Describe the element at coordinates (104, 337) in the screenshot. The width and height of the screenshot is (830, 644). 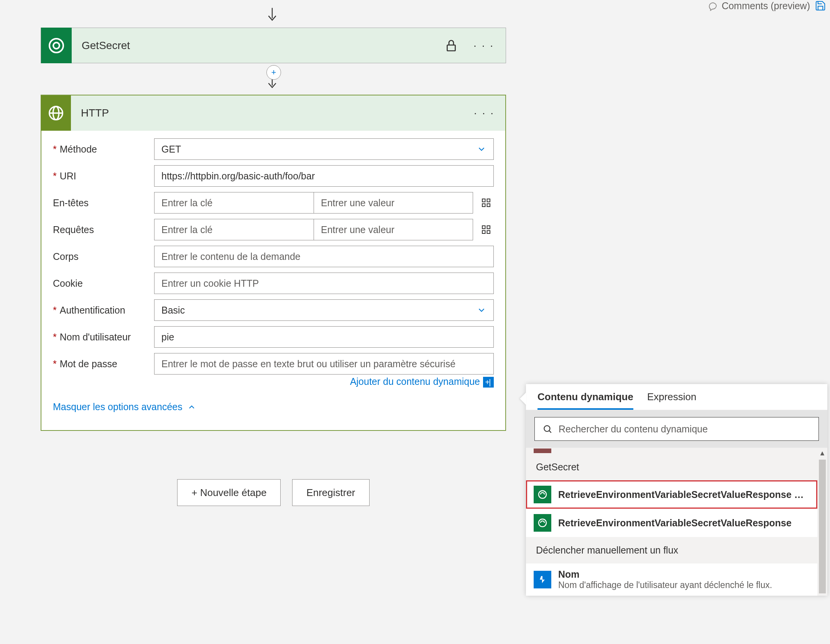
I see `username-label: *Nom d'utilisateur` at that location.